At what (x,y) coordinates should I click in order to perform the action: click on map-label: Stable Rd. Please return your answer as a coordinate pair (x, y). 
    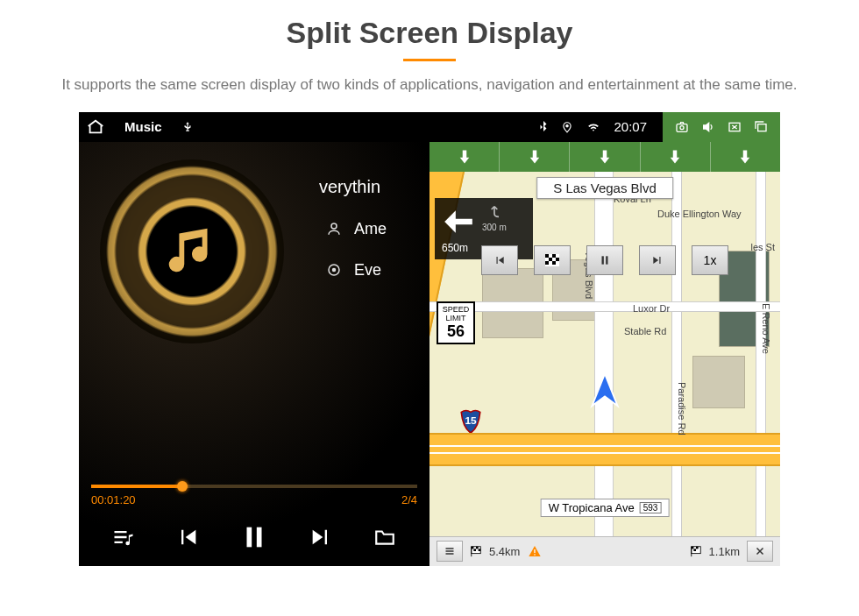
    Looking at the image, I should click on (645, 331).